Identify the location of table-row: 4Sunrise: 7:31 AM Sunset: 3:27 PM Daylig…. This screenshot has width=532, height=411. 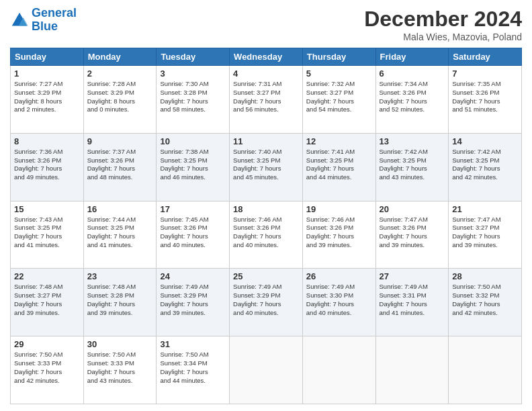
(266, 99).